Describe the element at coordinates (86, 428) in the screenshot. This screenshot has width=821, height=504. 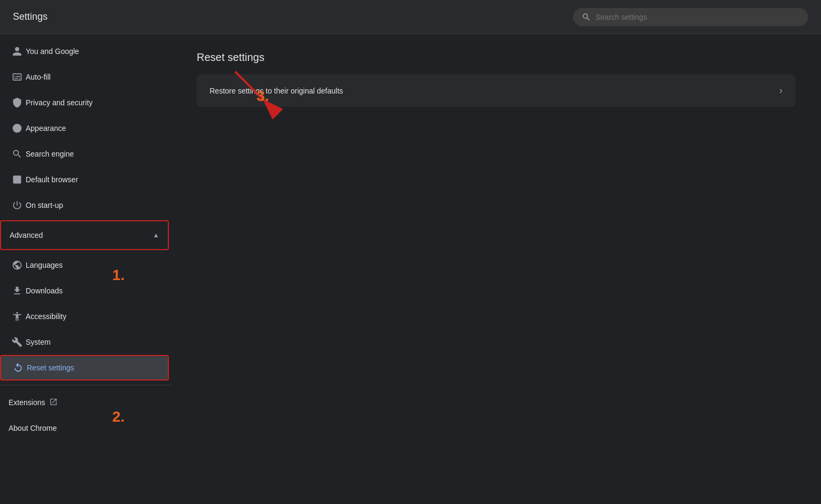
I see `sidebar-item-about-chrome: About Chrome` at that location.